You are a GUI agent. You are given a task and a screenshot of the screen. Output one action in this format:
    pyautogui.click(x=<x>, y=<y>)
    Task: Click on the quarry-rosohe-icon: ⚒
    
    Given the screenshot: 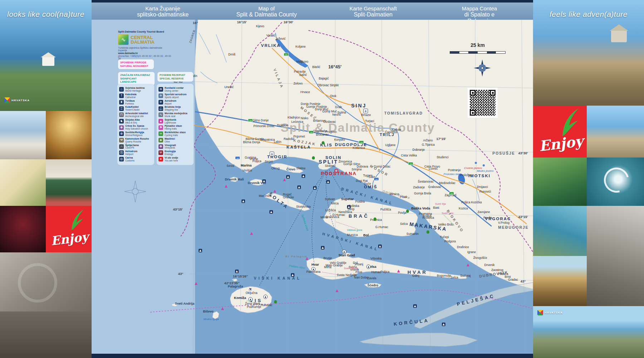 What is the action you would take?
    pyautogui.click(x=122, y=140)
    